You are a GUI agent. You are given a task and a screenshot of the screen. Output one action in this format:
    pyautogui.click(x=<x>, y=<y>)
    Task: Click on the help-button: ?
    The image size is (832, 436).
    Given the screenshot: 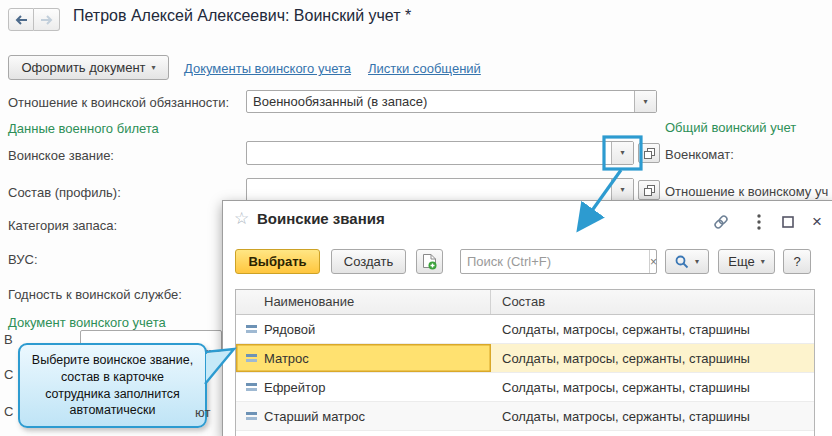 What is the action you would take?
    pyautogui.click(x=797, y=262)
    